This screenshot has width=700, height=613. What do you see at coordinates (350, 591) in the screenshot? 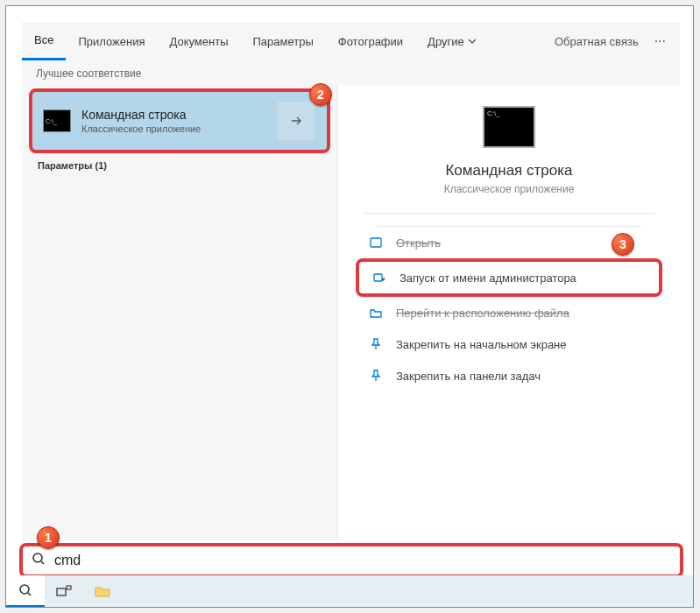
I see `taskbar` at bounding box center [350, 591].